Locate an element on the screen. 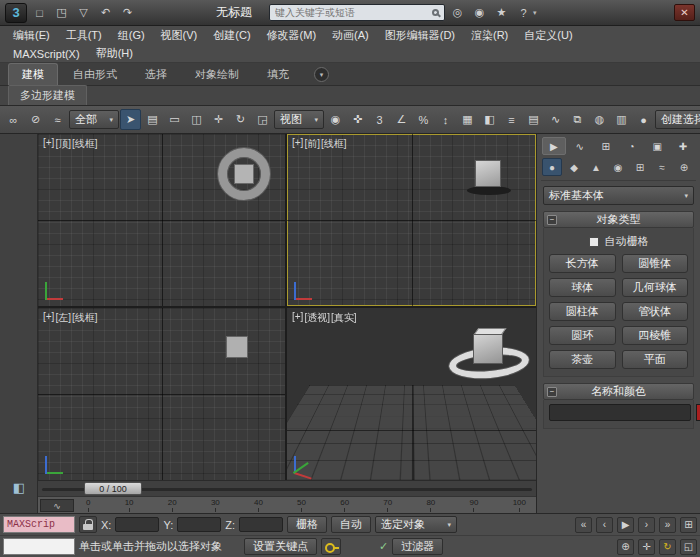 The image size is (700, 557). y-coordinate-field is located at coordinates (199, 524).